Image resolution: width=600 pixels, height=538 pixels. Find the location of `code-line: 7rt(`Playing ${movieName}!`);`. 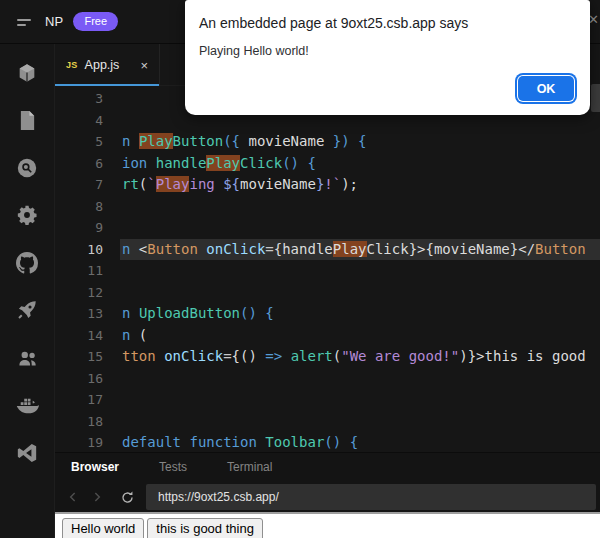

code-line: 7rt(`Playing ${movieName}!`); is located at coordinates (328, 185).